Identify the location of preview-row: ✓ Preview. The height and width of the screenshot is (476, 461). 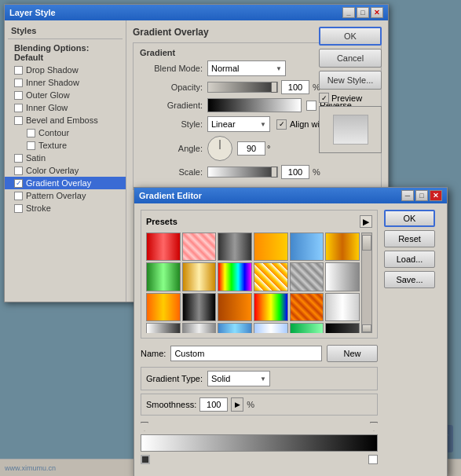
(350, 97).